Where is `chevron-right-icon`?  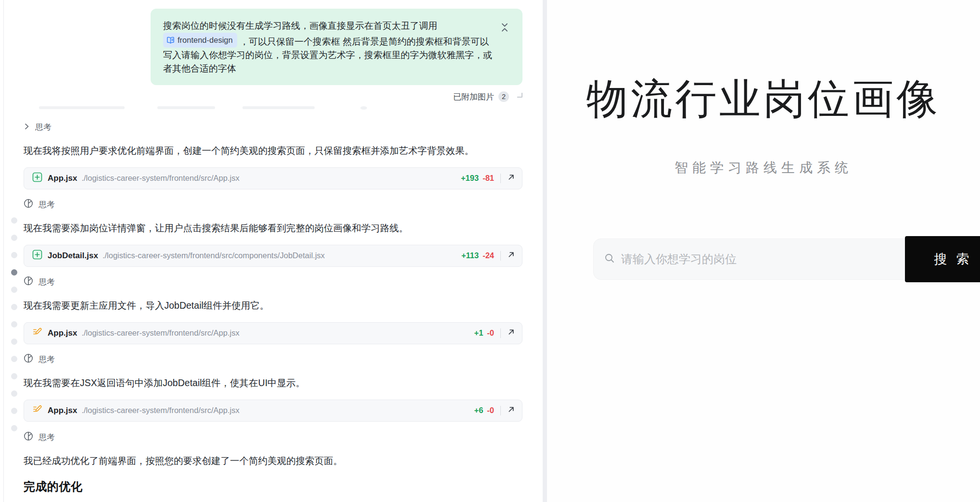
chevron-right-icon is located at coordinates (27, 127).